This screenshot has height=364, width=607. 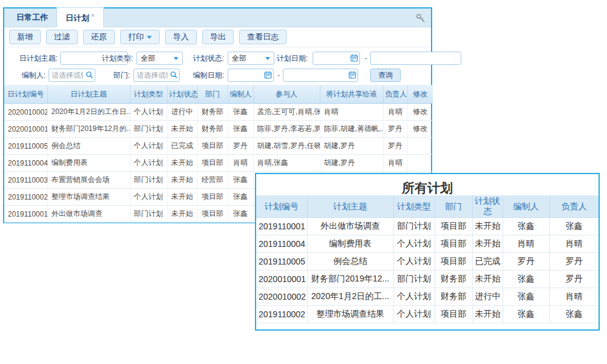 I want to click on dept-label: 部门:, so click(x=111, y=75).